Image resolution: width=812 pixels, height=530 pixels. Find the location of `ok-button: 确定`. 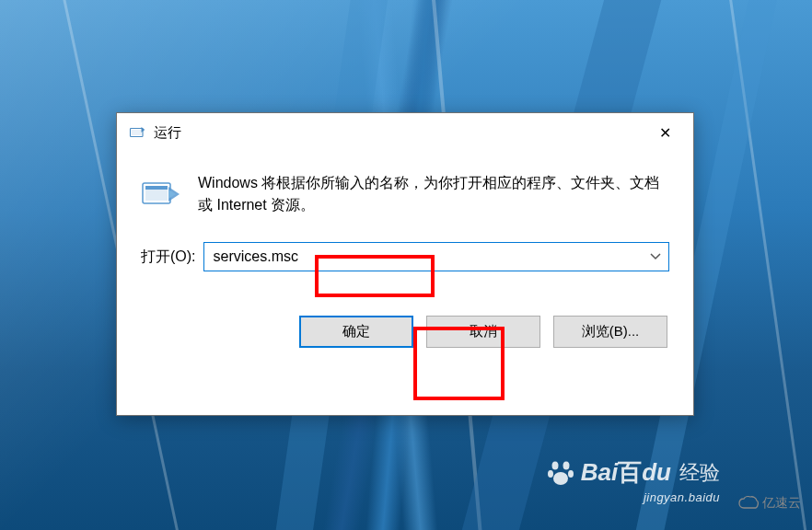

ok-button: 确定 is located at coordinates (356, 331).